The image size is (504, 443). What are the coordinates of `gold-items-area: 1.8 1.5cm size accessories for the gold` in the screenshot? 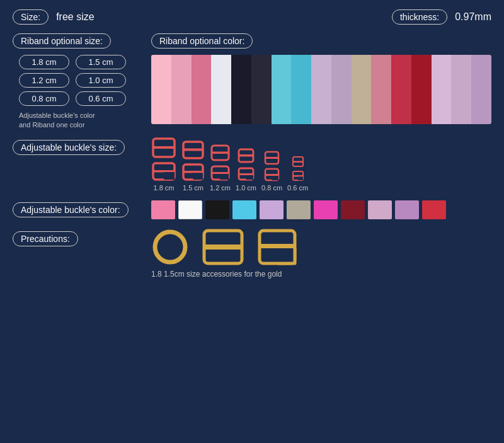 It's located at (321, 253).